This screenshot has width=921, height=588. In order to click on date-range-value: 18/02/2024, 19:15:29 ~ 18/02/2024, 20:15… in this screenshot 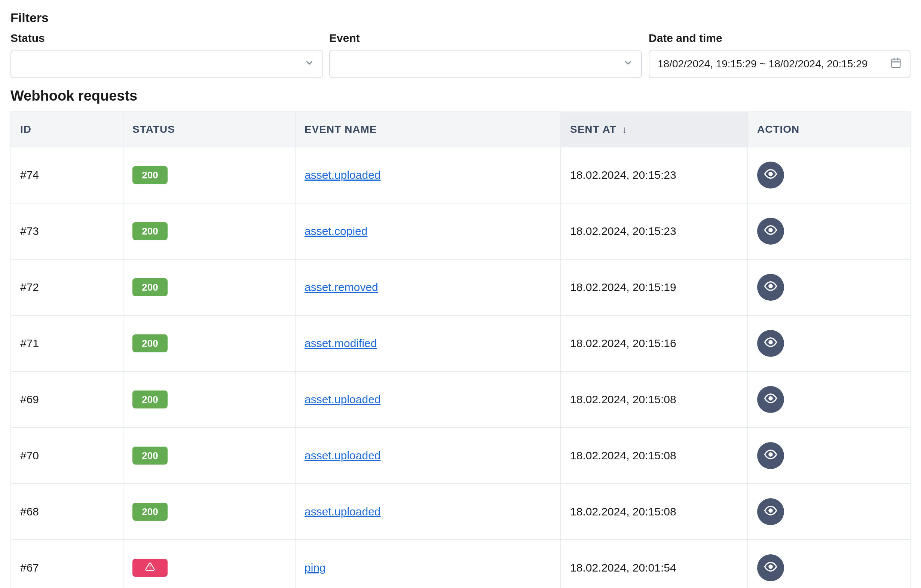, I will do `click(771, 64)`.